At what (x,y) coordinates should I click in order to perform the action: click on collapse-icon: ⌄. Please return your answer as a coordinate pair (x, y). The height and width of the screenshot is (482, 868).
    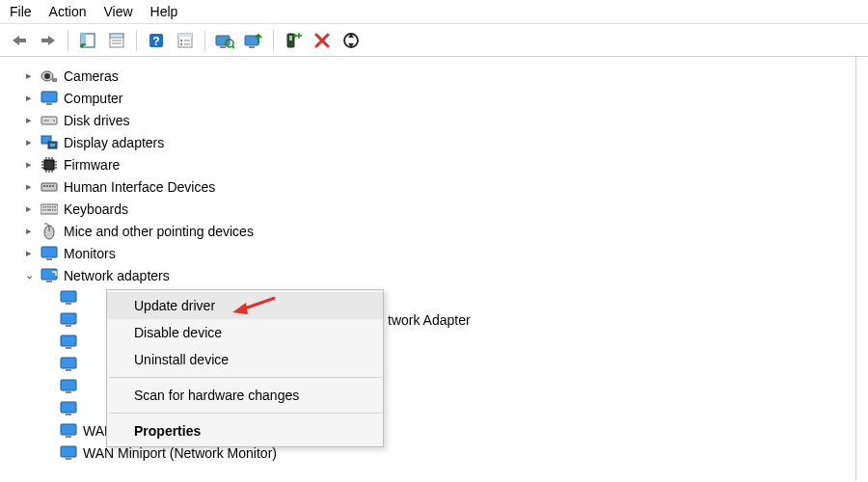
    Looking at the image, I should click on (29, 276).